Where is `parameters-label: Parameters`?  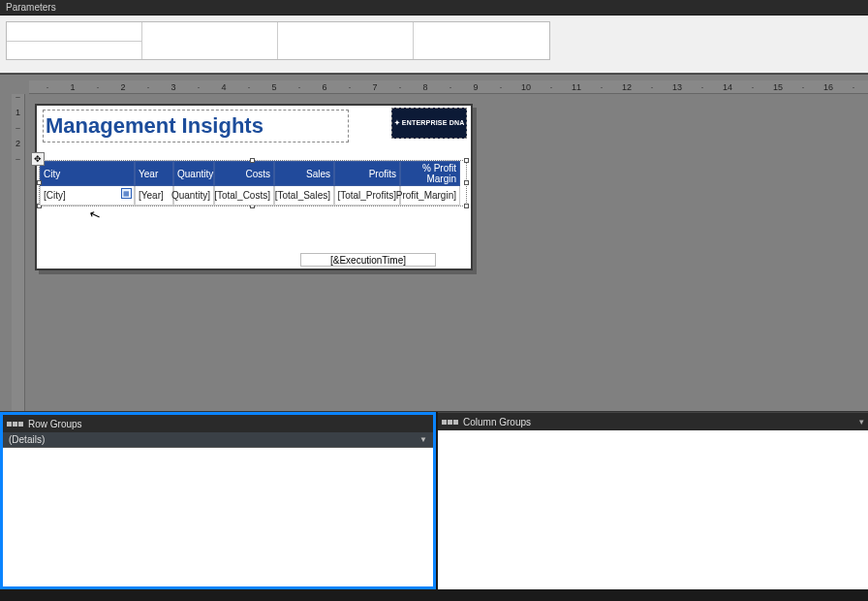 parameters-label: Parameters is located at coordinates (31, 8).